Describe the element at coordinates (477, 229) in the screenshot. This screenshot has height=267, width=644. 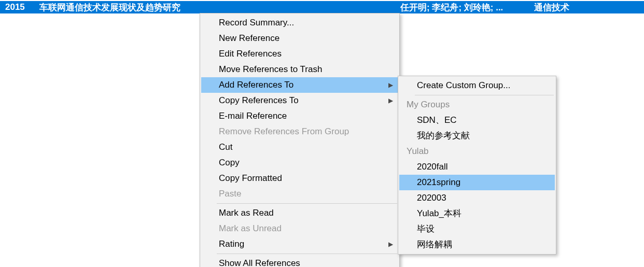
I see `group-item: 毕设` at that location.